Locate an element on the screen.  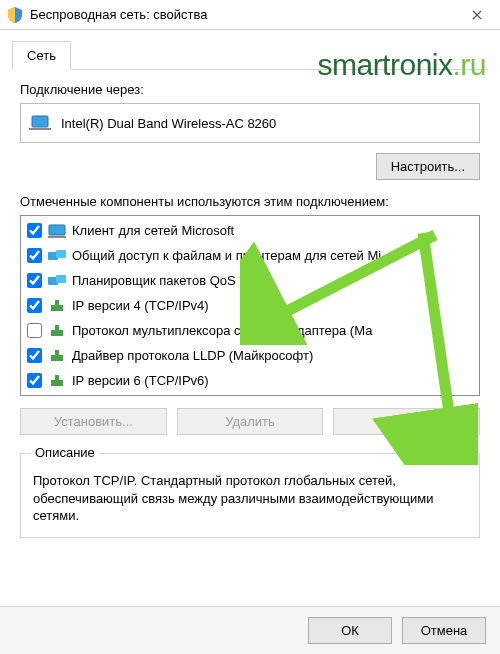
client-icon is located at coordinates (57, 231).